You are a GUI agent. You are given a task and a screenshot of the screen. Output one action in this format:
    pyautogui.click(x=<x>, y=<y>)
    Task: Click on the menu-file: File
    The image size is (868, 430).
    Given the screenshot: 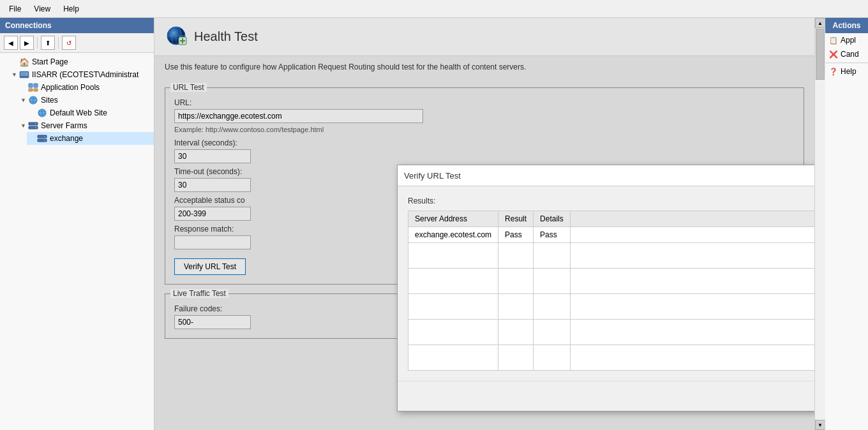 What is the action you would take?
    pyautogui.click(x=15, y=9)
    